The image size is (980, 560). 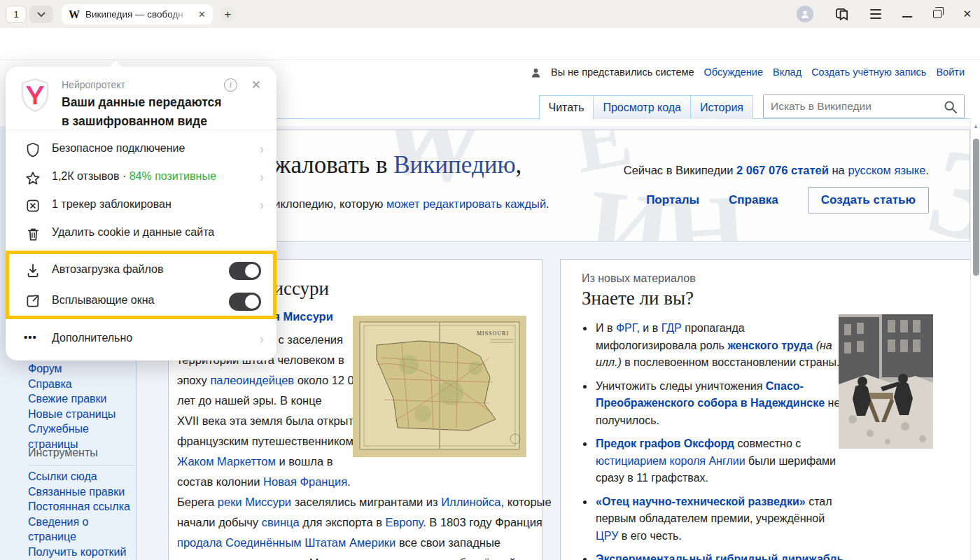 What do you see at coordinates (440, 386) in the screenshot?
I see `missouri-map-image: MISSOURI` at bounding box center [440, 386].